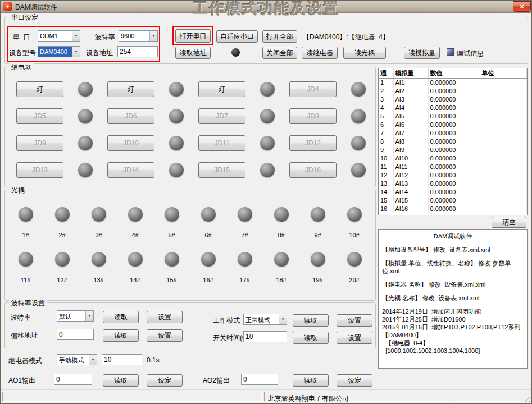 Image resolution: width=532 pixels, height=404 pixels. Describe the element at coordinates (208, 221) in the screenshot. I see `opto-cell: 6#` at that location.